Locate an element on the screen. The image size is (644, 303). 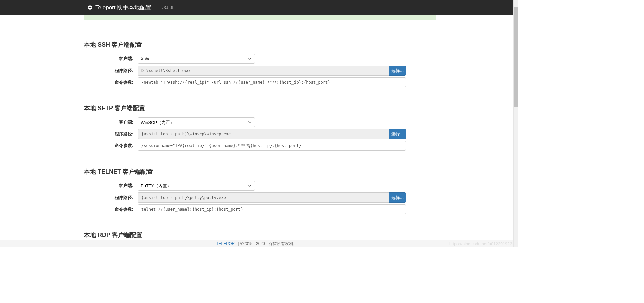
scrollbar-thumb is located at coordinates (516, 57).